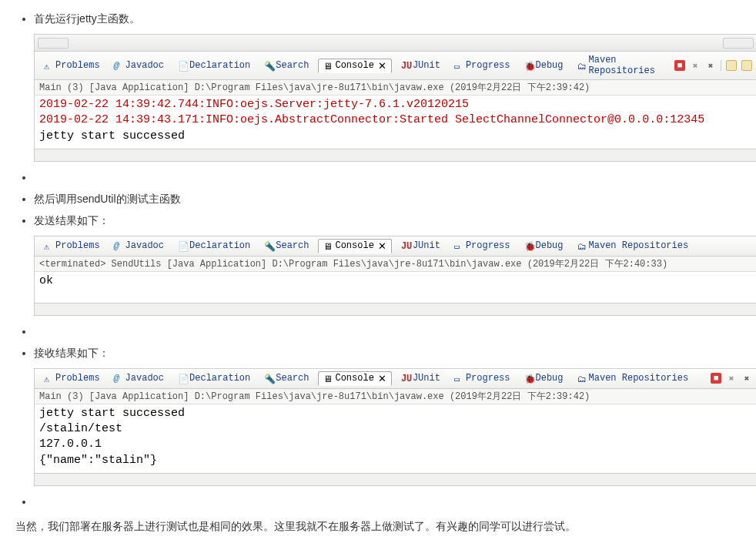 The width and height of the screenshot is (756, 560). Describe the element at coordinates (396, 287) in the screenshot. I see `console-output: ok` at that location.